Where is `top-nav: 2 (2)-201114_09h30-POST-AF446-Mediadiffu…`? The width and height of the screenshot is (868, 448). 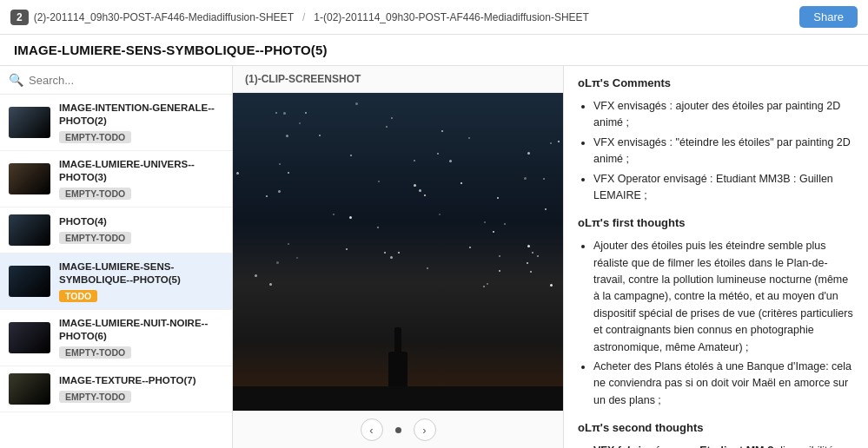
top-nav: 2 (2)-201114_09h30-POST-AF446-Mediadiffu… is located at coordinates (434, 17).